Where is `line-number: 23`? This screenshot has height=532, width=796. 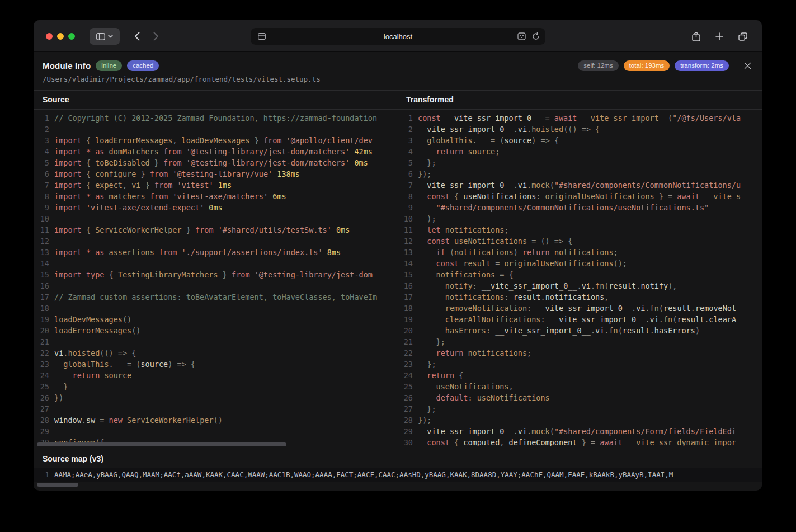
line-number: 23 is located at coordinates (41, 364).